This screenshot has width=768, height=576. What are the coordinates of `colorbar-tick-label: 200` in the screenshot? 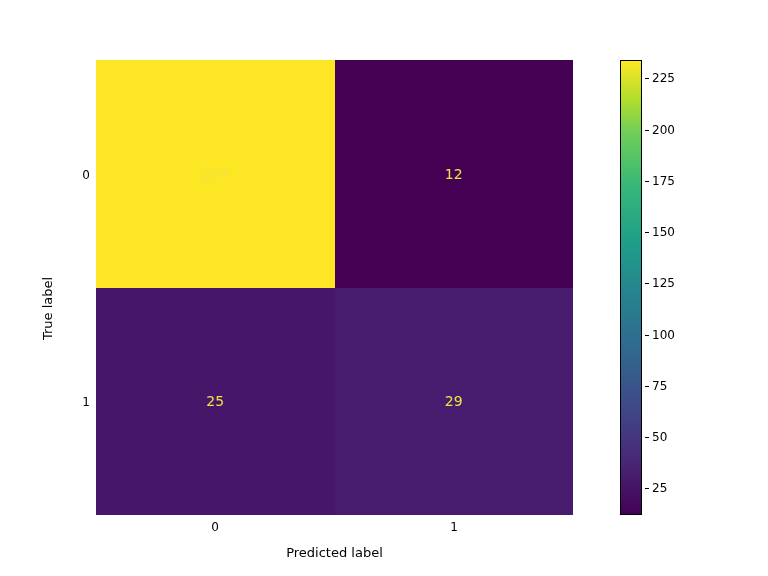 It's located at (664, 130).